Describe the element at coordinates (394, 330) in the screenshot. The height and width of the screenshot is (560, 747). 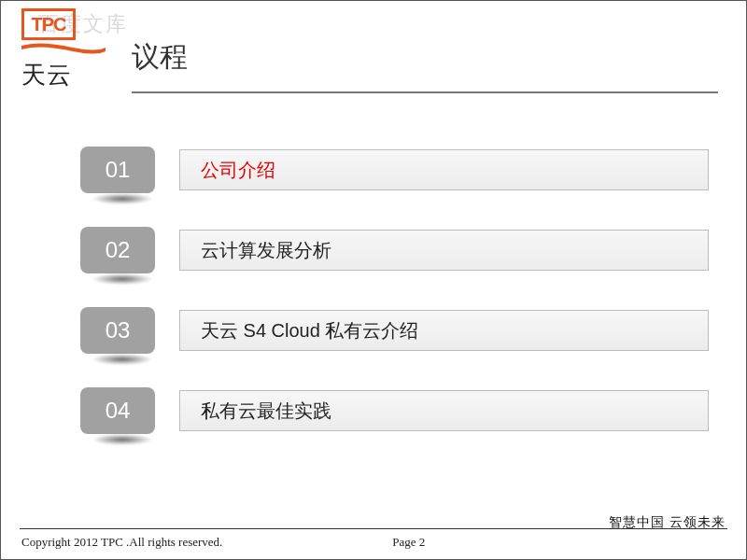
I see `agenda-item: 03 天云 S4 Cloud 私有云介绍` at that location.